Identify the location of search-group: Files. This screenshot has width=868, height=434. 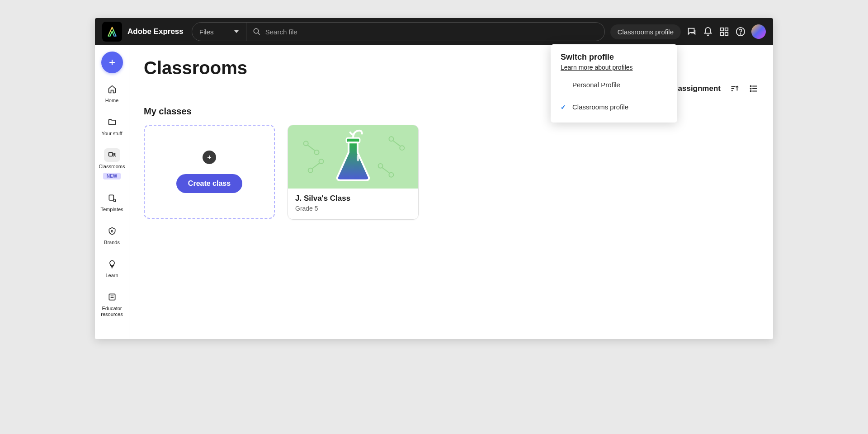
(398, 32).